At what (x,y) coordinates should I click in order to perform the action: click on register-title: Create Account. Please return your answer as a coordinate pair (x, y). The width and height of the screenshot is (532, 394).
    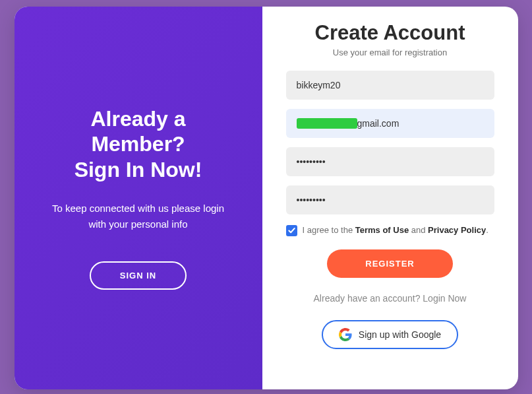
    Looking at the image, I should click on (390, 33).